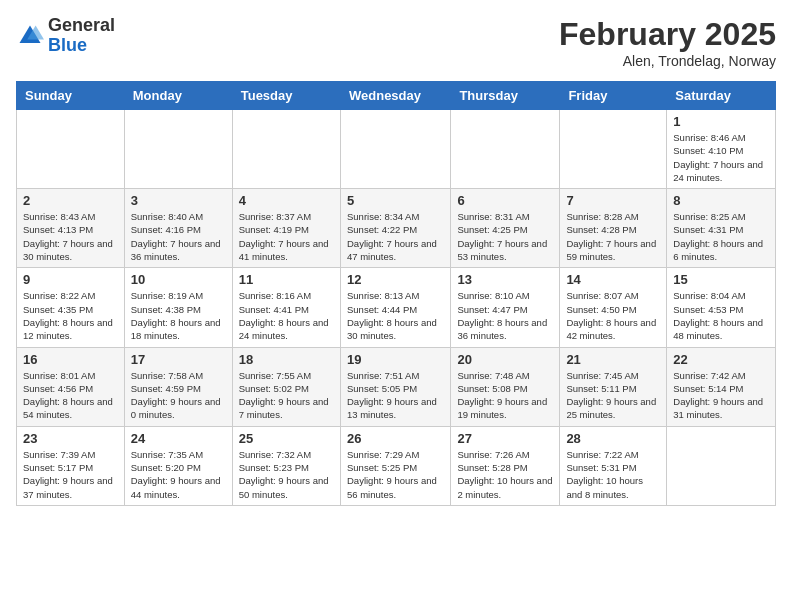 The height and width of the screenshot is (612, 792). I want to click on table-row: 26Sunrise: 7:29 AM Sunset: 5:25 PM Dayli…, so click(395, 466).